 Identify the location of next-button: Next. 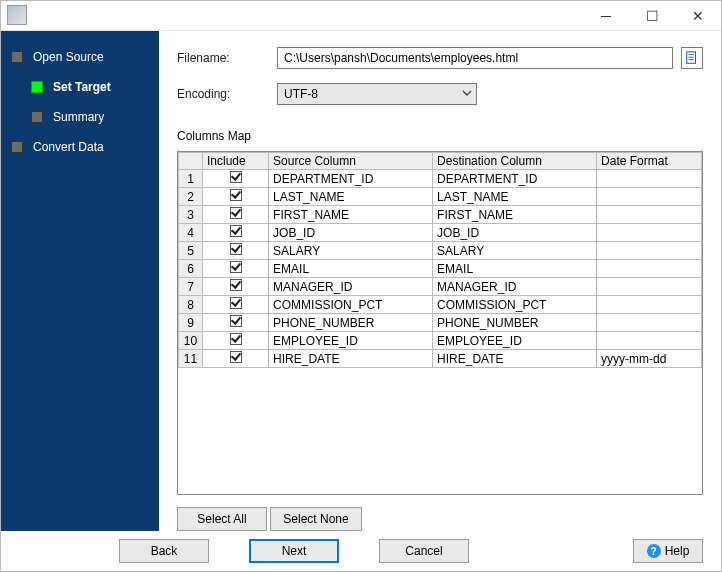
(294, 551).